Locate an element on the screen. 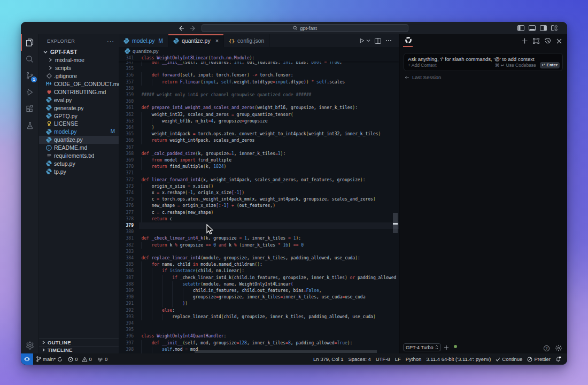 The width and height of the screenshot is (588, 385). interpreter-status: 3.11.4 64-bit ('3.11.4': pyenv) is located at coordinates (459, 359).